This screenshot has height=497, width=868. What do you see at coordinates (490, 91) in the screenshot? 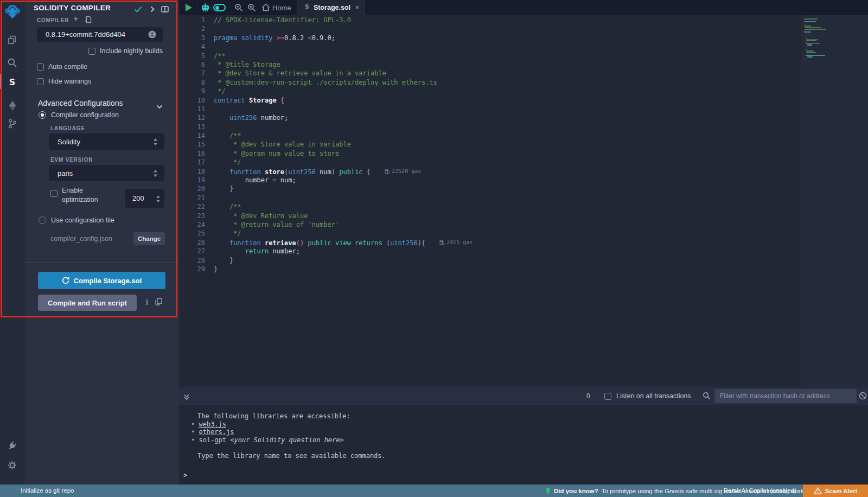
I see `code-line: 9 */` at bounding box center [490, 91].